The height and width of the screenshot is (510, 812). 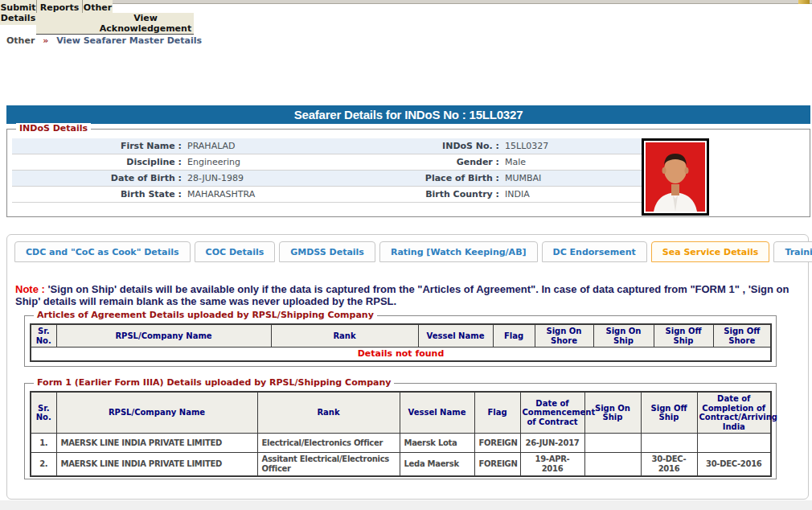 I want to click on tab-rating-watch-keeping-ab: Rating [Watch Keeping/AB], so click(x=458, y=252).